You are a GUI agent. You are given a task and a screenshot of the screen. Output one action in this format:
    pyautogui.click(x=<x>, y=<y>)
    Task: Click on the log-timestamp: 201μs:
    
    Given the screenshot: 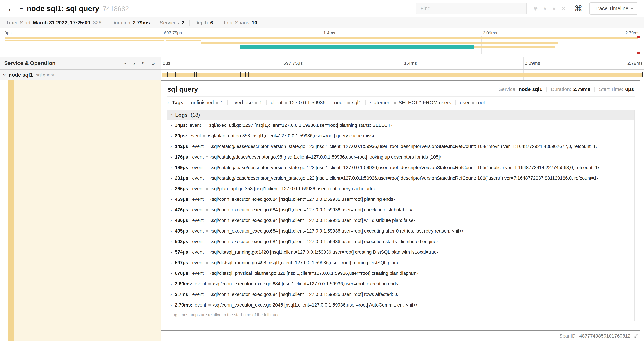 What is the action you would take?
    pyautogui.click(x=182, y=178)
    